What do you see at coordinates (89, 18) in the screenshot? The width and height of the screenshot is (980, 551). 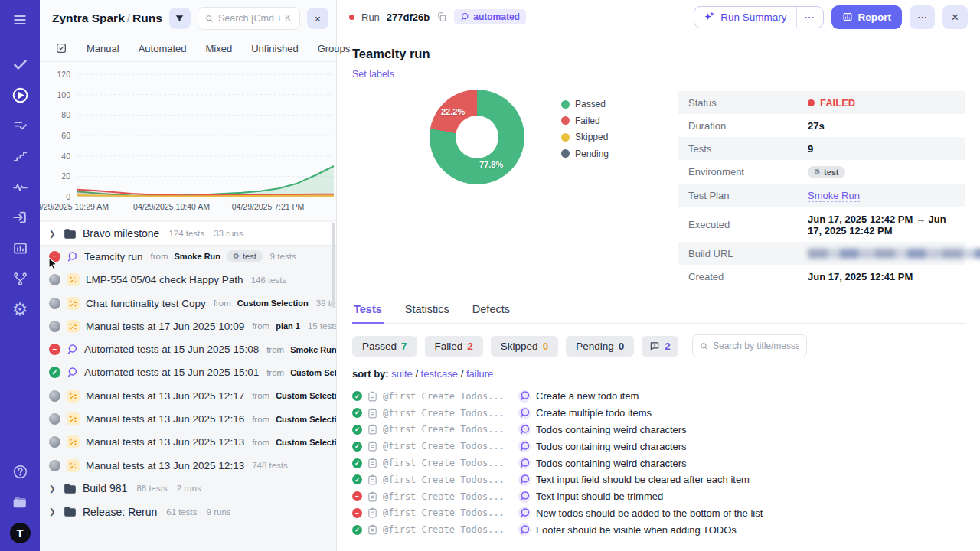 I see `breadcrumb-project: Zyntra Spark` at bounding box center [89, 18].